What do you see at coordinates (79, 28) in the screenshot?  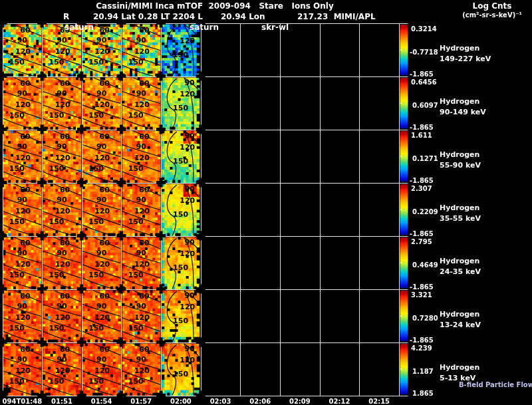 I see `overlay-label-saturn-1: saturn` at bounding box center [79, 28].